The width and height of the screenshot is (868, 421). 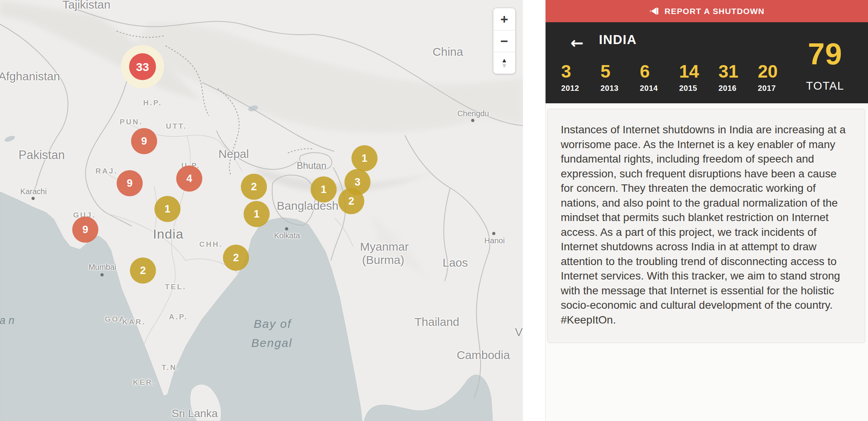 What do you see at coordinates (234, 154) in the screenshot?
I see `country-label: Nepal` at bounding box center [234, 154].